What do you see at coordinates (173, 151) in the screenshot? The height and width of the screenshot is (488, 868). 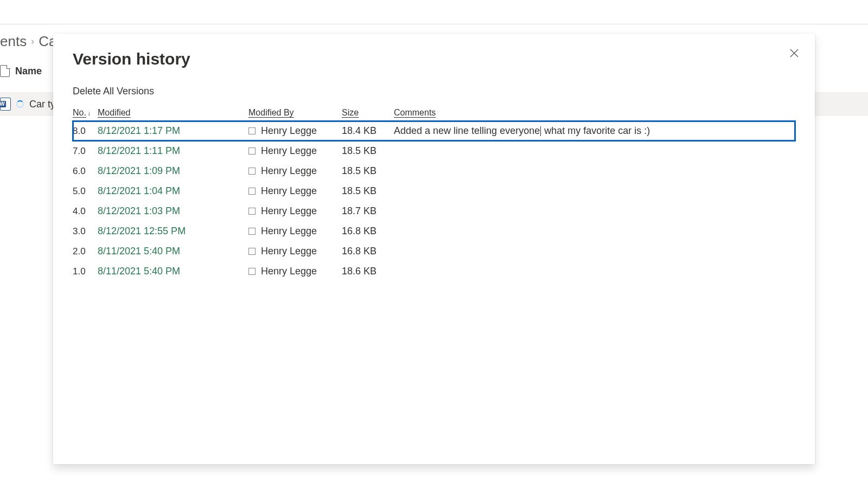 I see `modified-date: 8/12/2021 1:11 PM` at bounding box center [173, 151].